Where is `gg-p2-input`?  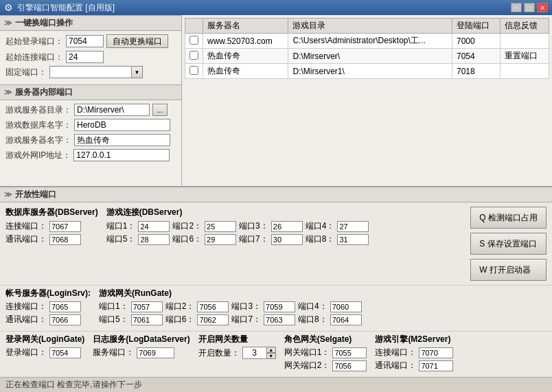 gg-p2-input is located at coordinates (213, 307).